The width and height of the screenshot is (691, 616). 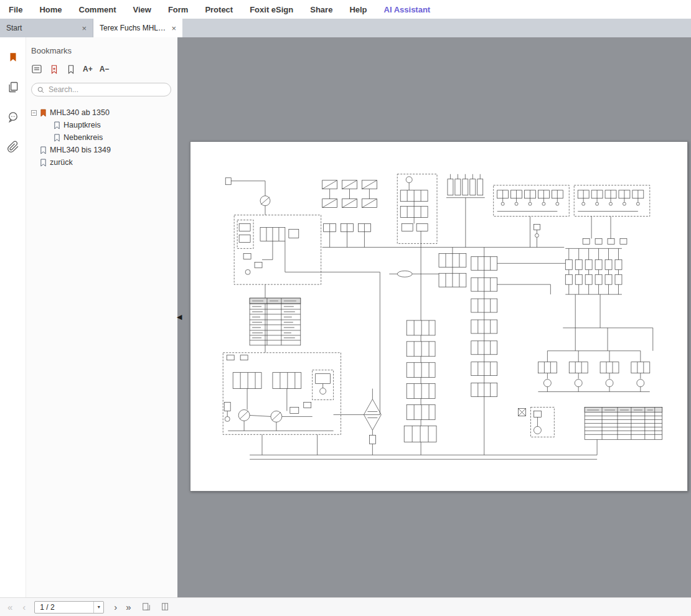 I want to click on menu-share: Share, so click(x=321, y=10).